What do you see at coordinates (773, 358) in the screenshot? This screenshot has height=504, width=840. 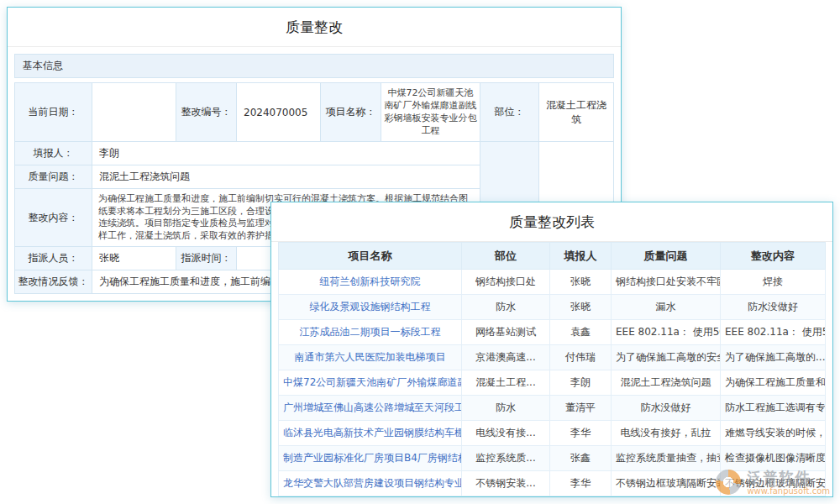 I see `table-cell: 为了确保施工高墩的...` at bounding box center [773, 358].